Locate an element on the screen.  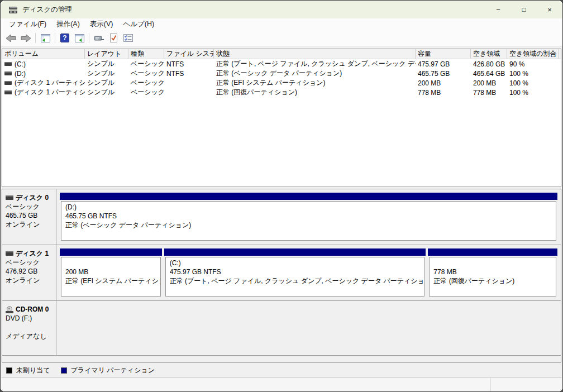
checklist-button is located at coordinates (128, 38).